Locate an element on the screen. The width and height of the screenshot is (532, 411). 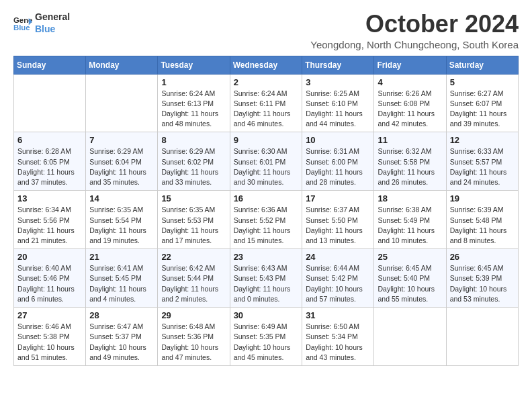
day-cell: 13Sunrise: 6:34 AM Sunset: 5:56 PM Dayli… is located at coordinates (50, 220).